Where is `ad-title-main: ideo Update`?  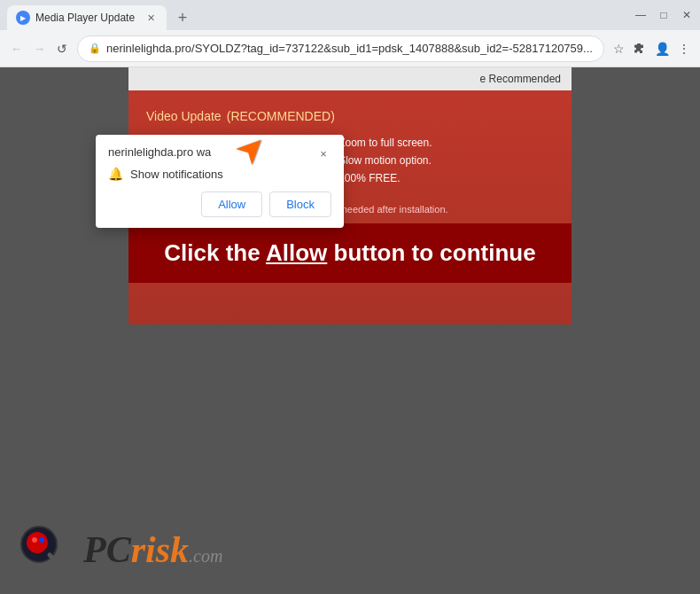
ad-title-main: ideo Update is located at coordinates (188, 116).